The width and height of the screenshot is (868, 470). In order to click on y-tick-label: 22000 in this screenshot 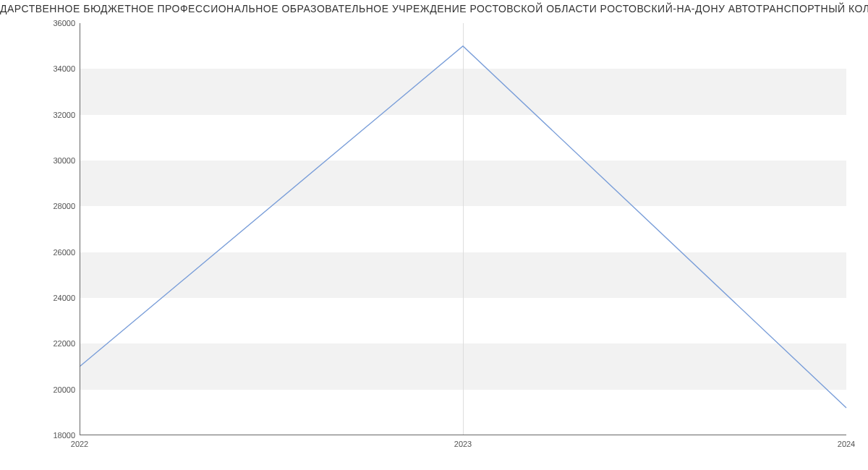, I will do `click(64, 343)`.